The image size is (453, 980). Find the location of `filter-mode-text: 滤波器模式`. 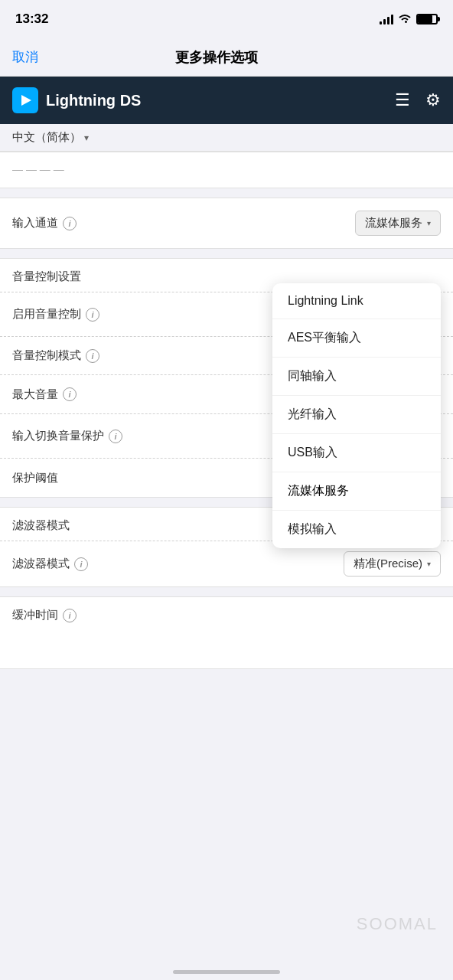

filter-mode-text: 滤波器模式 is located at coordinates (41, 564).